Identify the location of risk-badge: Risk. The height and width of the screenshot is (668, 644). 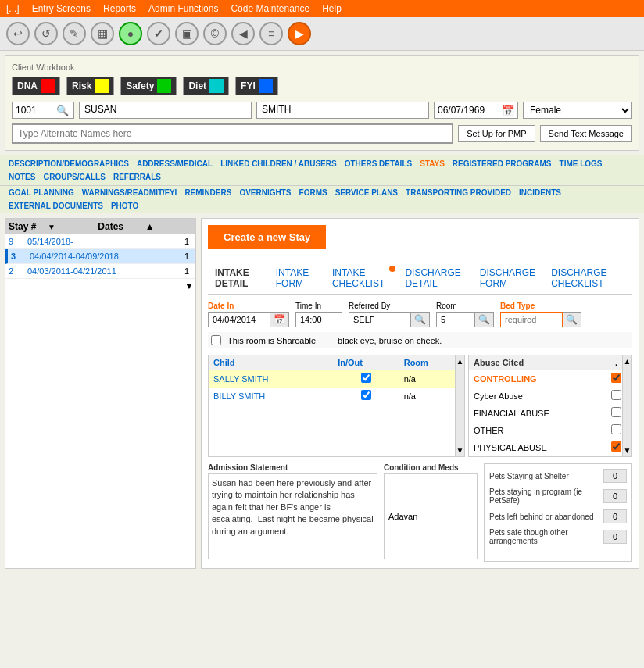
(91, 86).